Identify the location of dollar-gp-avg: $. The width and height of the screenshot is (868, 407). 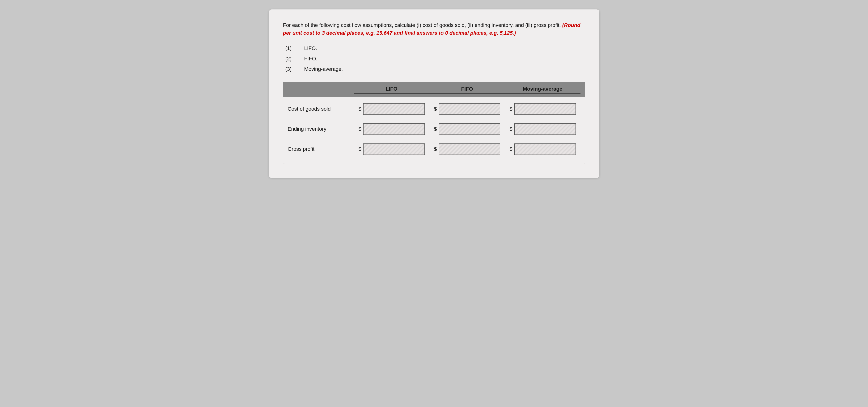
(511, 149).